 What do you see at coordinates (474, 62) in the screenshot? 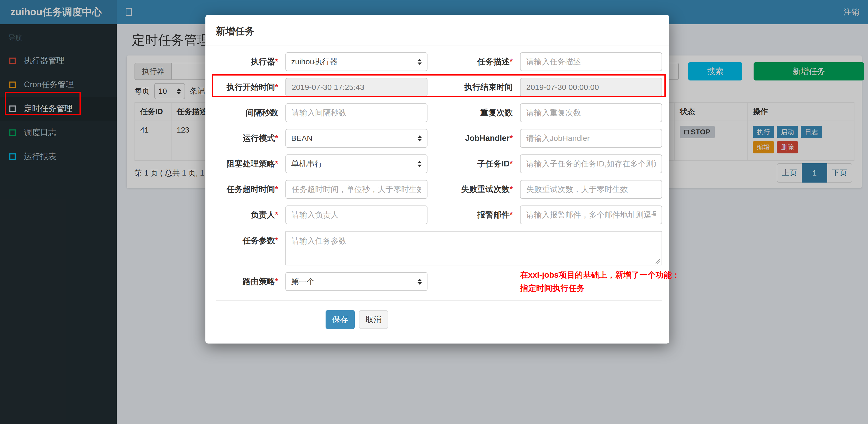
I see `job-desc-label: 任务描述*` at bounding box center [474, 62].